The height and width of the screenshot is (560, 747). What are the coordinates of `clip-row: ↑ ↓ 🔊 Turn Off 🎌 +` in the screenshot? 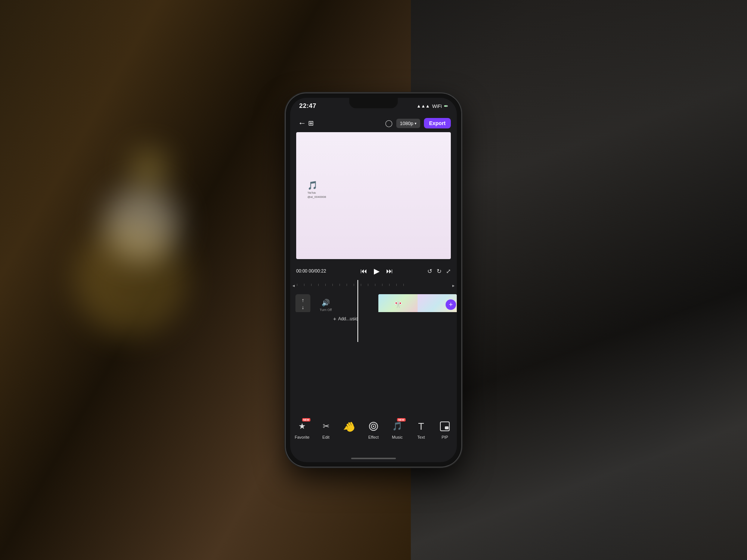 It's located at (374, 304).